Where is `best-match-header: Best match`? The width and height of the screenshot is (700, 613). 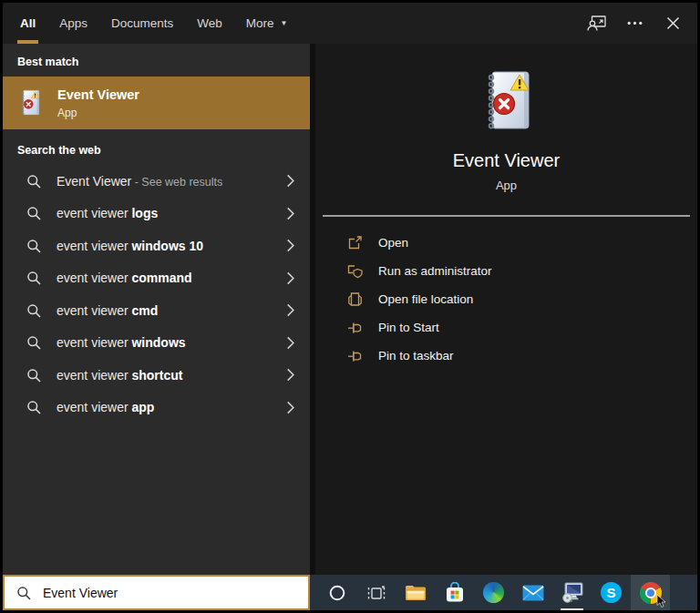
best-match-header: Best match is located at coordinates (157, 60).